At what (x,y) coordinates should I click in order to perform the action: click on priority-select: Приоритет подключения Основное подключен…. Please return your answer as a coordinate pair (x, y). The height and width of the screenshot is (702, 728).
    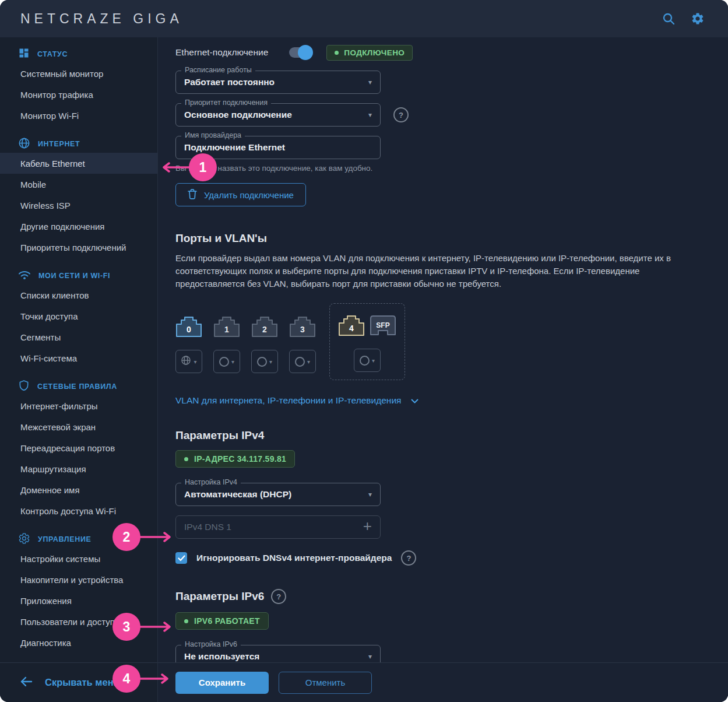
    Looking at the image, I should click on (278, 115).